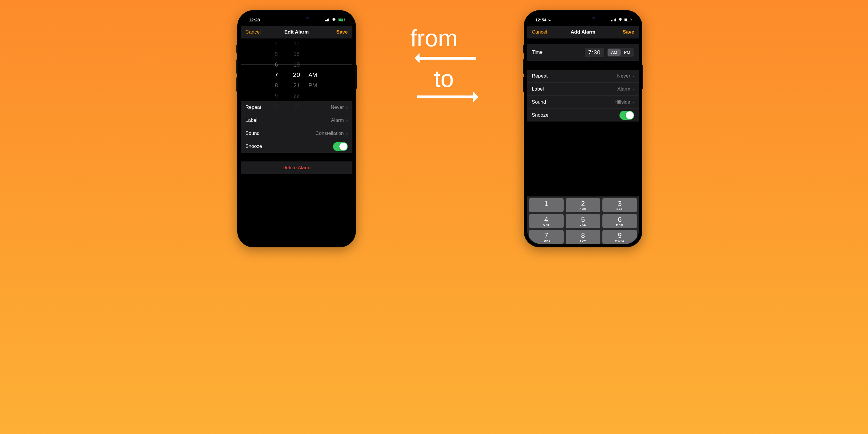 The image size is (868, 434). I want to click on meridiem-wheel: AM PM, so click(317, 70).